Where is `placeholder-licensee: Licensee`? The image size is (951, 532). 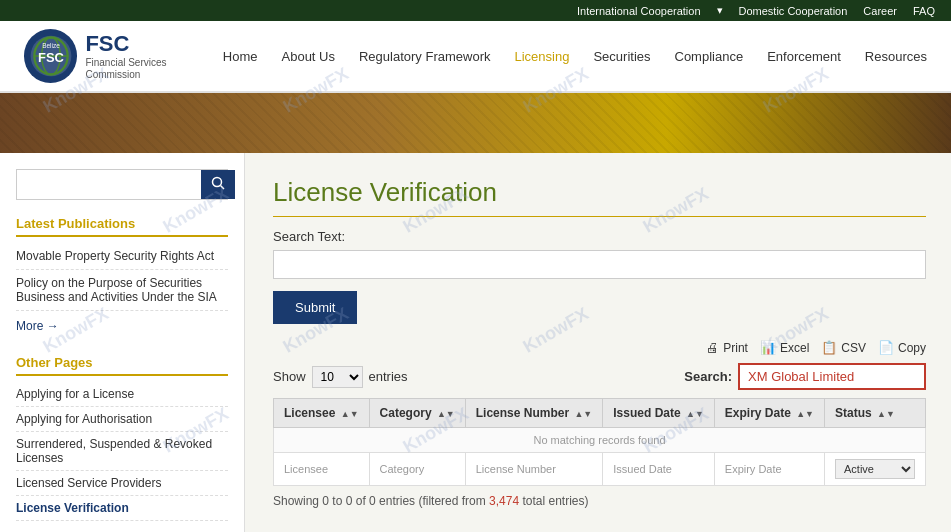 placeholder-licensee: Licensee is located at coordinates (322, 470).